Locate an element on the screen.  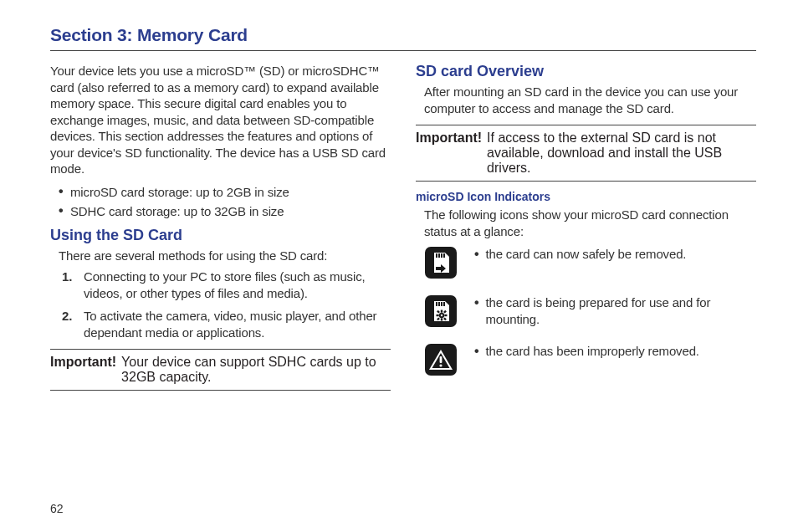
step-text: Connecting to your PC to store files (su… is located at coordinates (238, 284).